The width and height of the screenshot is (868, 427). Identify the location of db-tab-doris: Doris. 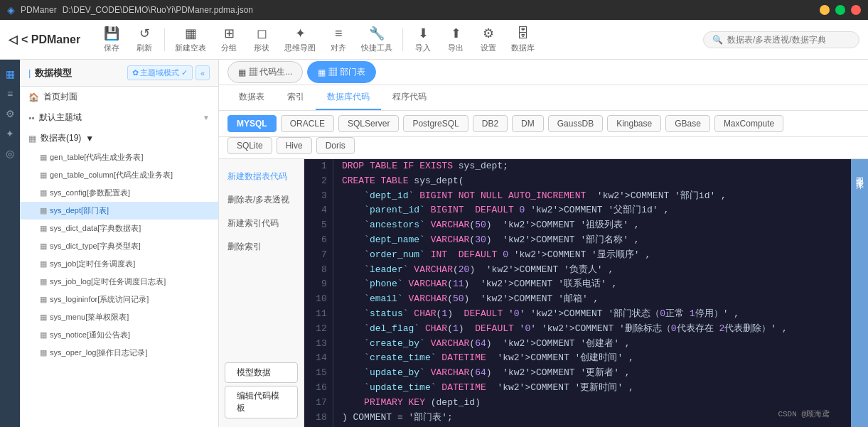
(336, 146).